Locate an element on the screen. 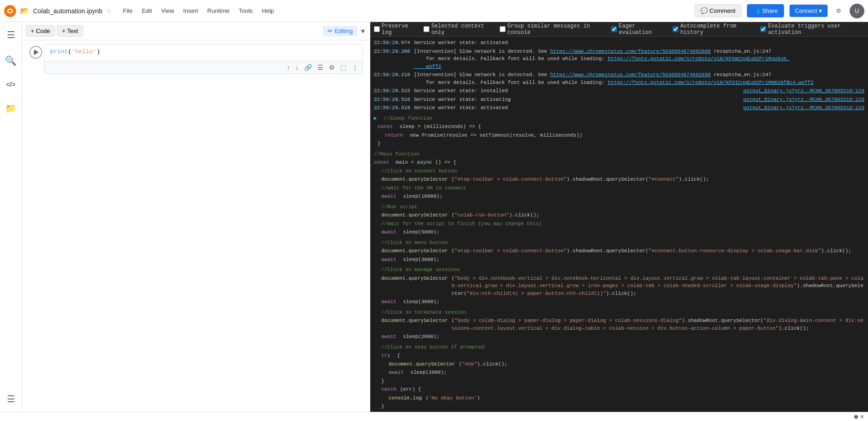 The height and width of the screenshot is (421, 868). sidebar-menu-icon: ☰ is located at coordinates (11, 35).